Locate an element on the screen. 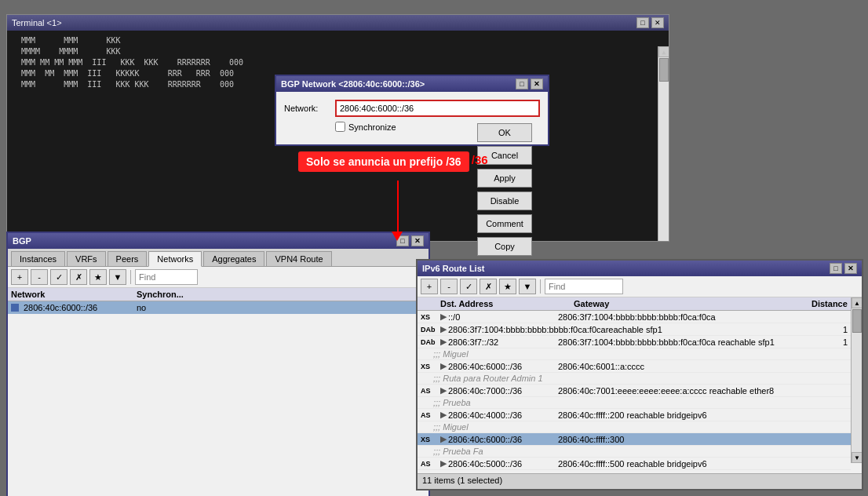 This screenshot has width=868, height=496. dialog-comment-btn: Comment is located at coordinates (505, 224).